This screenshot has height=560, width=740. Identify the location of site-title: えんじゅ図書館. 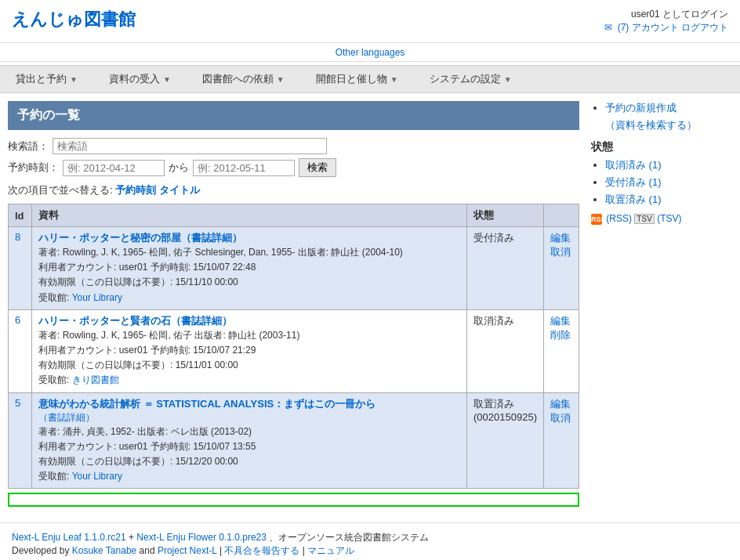
(74, 20).